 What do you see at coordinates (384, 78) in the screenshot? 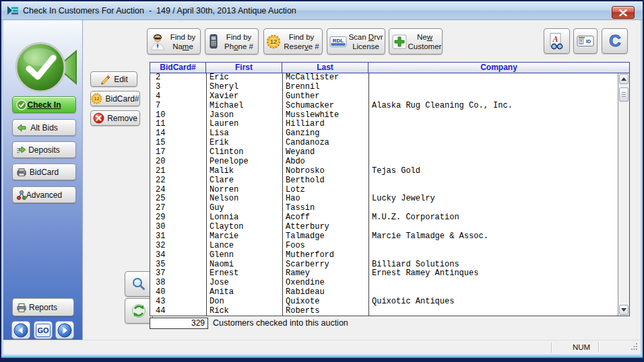
I see `table-row: 2 Eric McCallister` at bounding box center [384, 78].